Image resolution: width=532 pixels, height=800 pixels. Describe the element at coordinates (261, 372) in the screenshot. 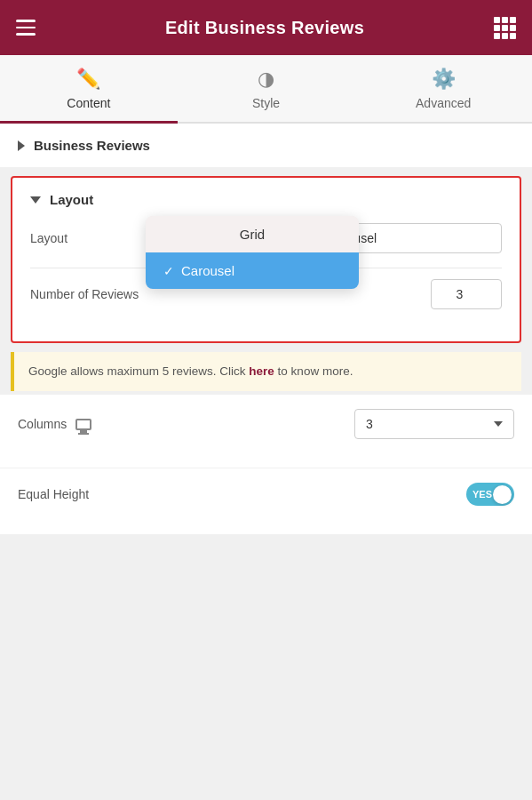

I see `notice-link: here` at that location.